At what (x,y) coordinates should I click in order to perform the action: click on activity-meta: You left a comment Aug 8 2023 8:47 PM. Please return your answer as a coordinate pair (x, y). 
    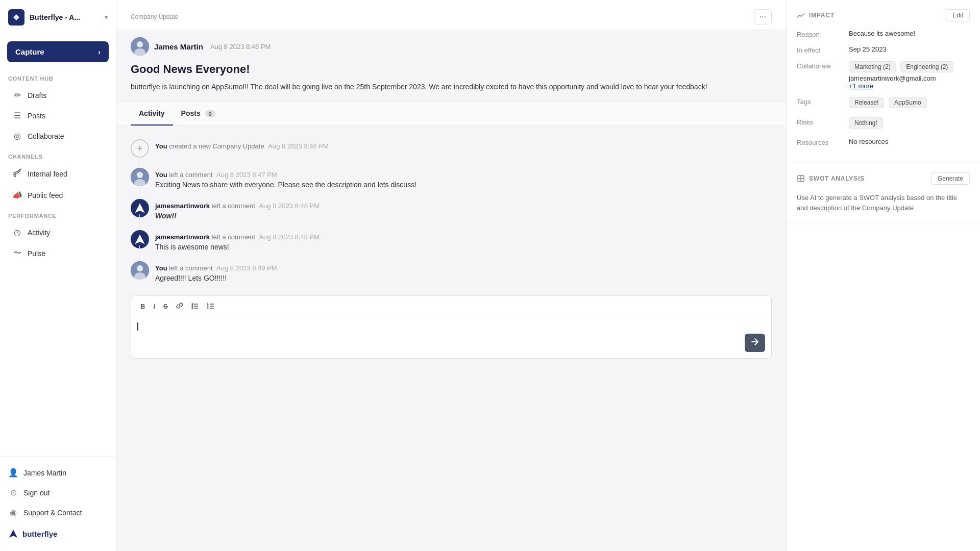
    Looking at the image, I should click on (463, 174).